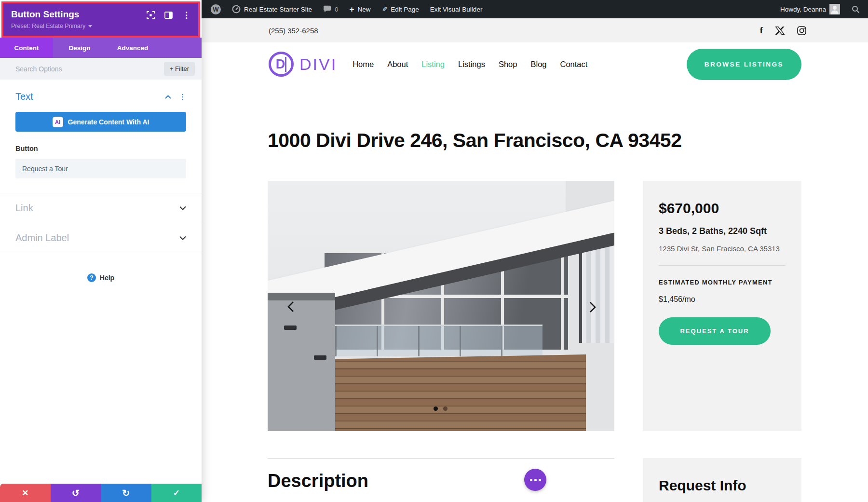  I want to click on site-topbar: (255) 352-6258 f, so click(535, 30).